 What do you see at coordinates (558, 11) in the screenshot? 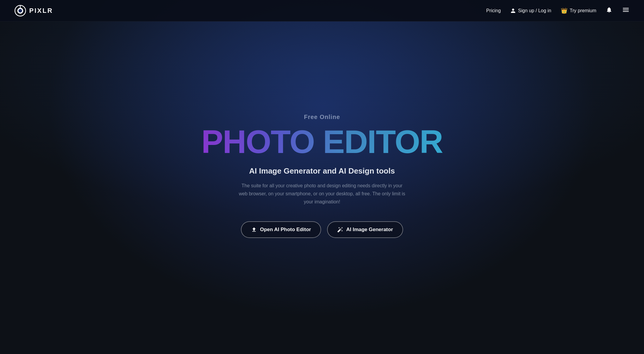
I see `nav-right: Pricing Sign up / Log in 👑 Try premium` at bounding box center [558, 11].